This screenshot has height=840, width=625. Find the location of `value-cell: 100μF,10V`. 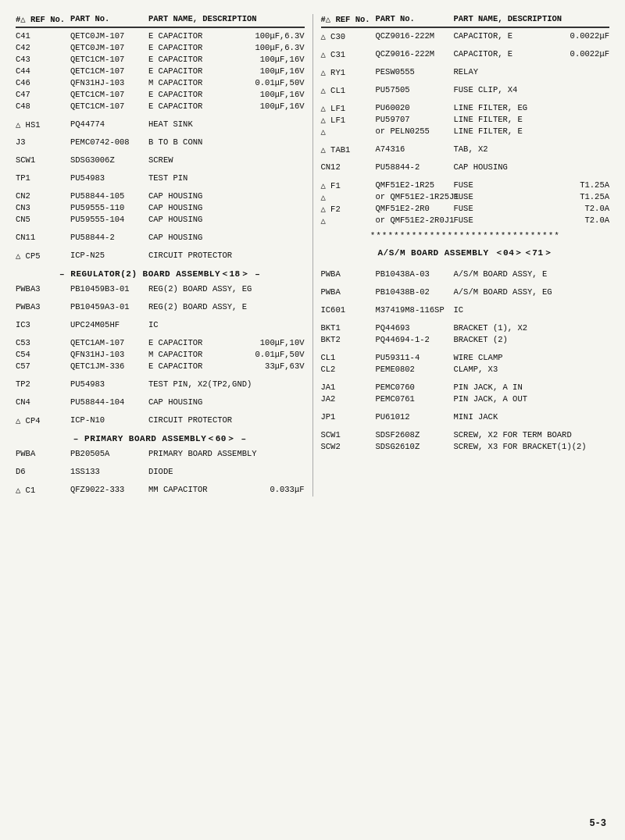

value-cell: 100μF,10V is located at coordinates (281, 343).